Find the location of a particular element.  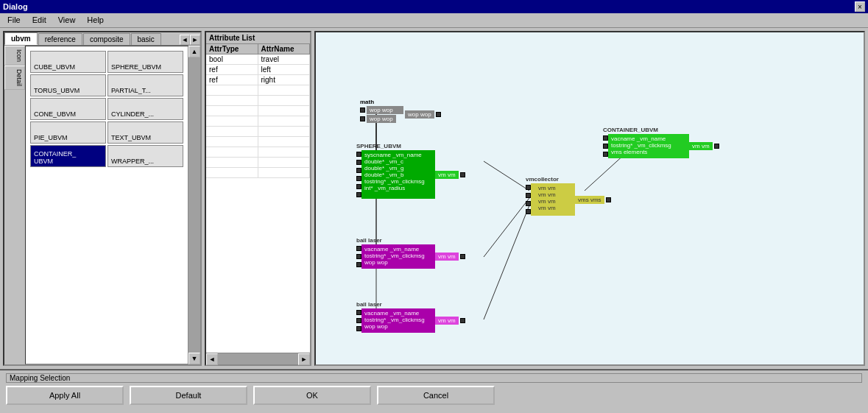

tab-scroll: ◄ ► is located at coordinates (190, 40).